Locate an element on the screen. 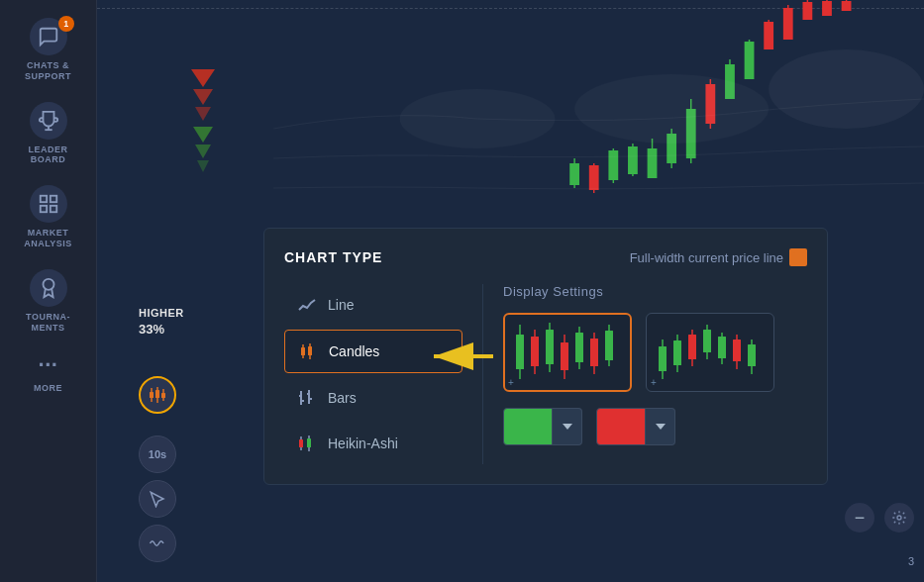  down-color-selector is located at coordinates (636, 427).